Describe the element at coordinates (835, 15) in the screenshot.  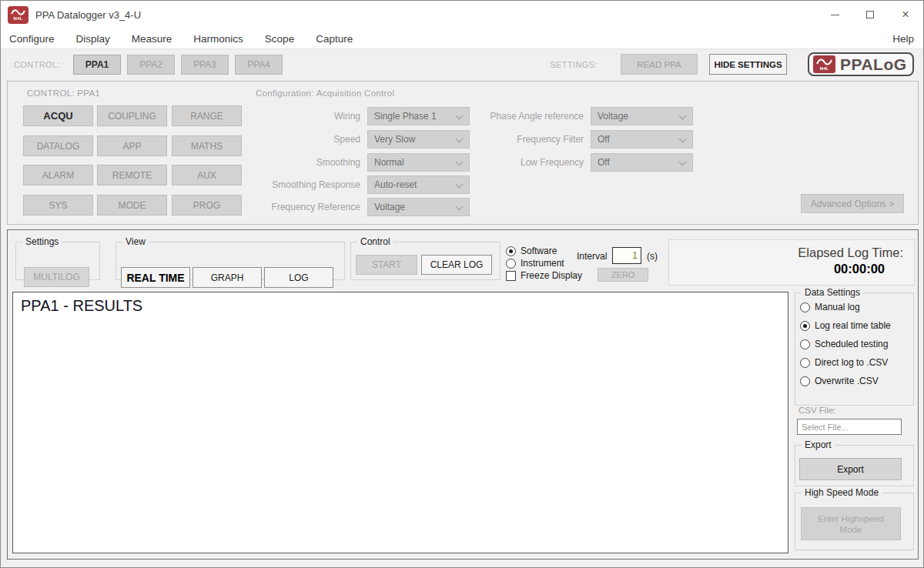
I see `minimize-button` at that location.